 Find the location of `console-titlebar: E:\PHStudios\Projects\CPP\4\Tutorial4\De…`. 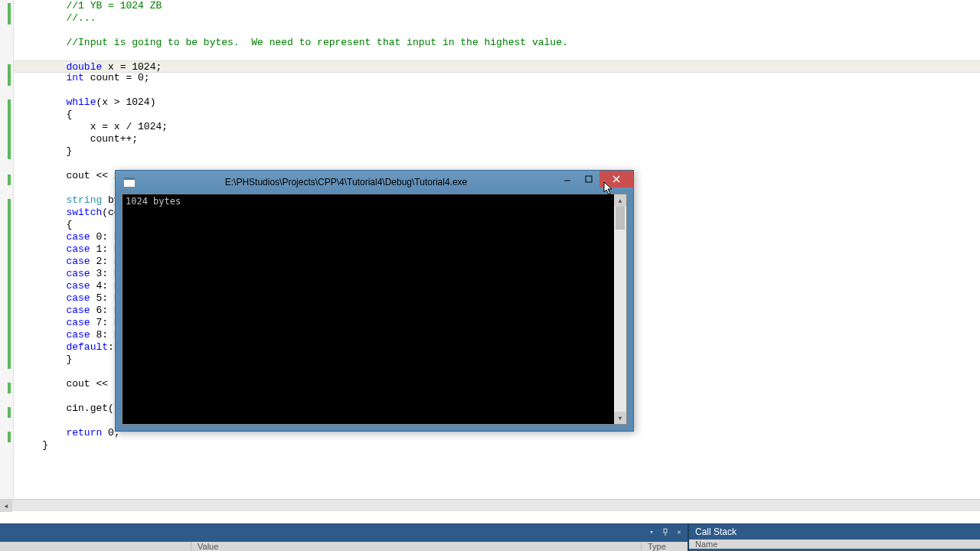

console-titlebar: E:\PHStudios\Projects\CPP\4\Tutorial4\De… is located at coordinates (374, 182).